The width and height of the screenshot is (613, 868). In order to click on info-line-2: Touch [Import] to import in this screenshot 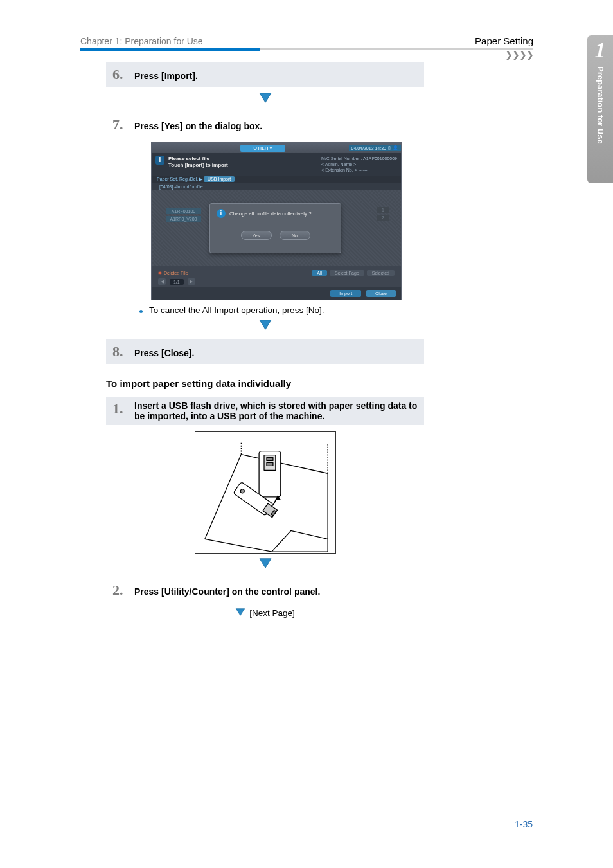, I will do `click(198, 165)`.